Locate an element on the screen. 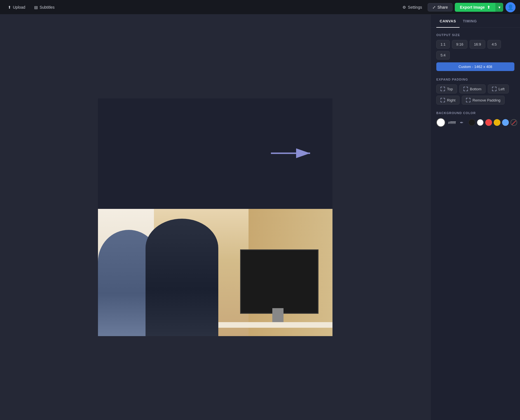  padding-bottom-icon is located at coordinates (466, 89).